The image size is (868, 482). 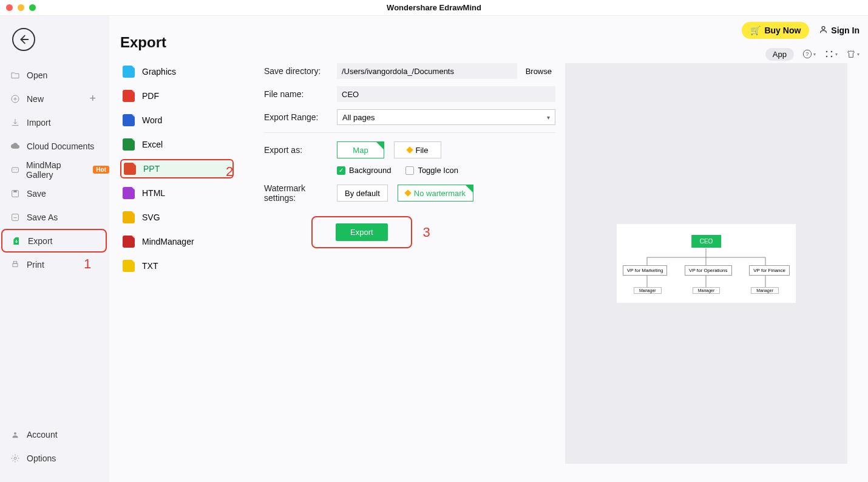 I want to click on watermark-default-button: By default, so click(x=362, y=193).